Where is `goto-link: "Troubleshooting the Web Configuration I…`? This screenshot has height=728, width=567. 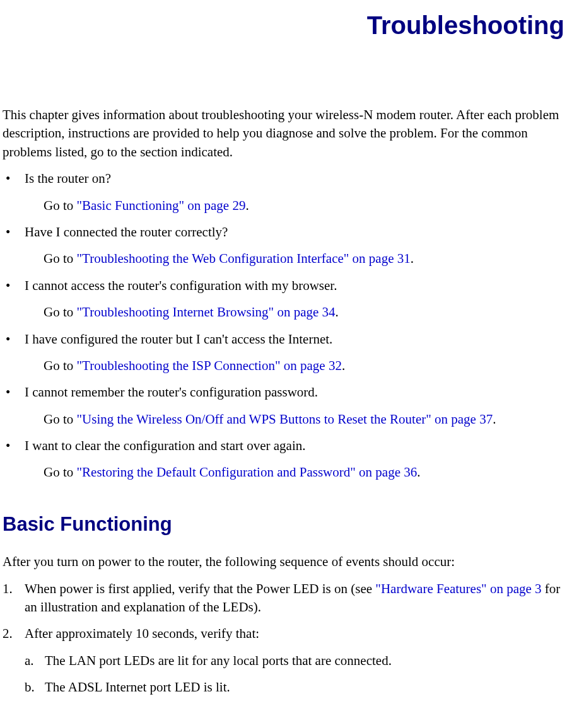 goto-link: "Troubleshooting the Web Configuration I… is located at coordinates (243, 258).